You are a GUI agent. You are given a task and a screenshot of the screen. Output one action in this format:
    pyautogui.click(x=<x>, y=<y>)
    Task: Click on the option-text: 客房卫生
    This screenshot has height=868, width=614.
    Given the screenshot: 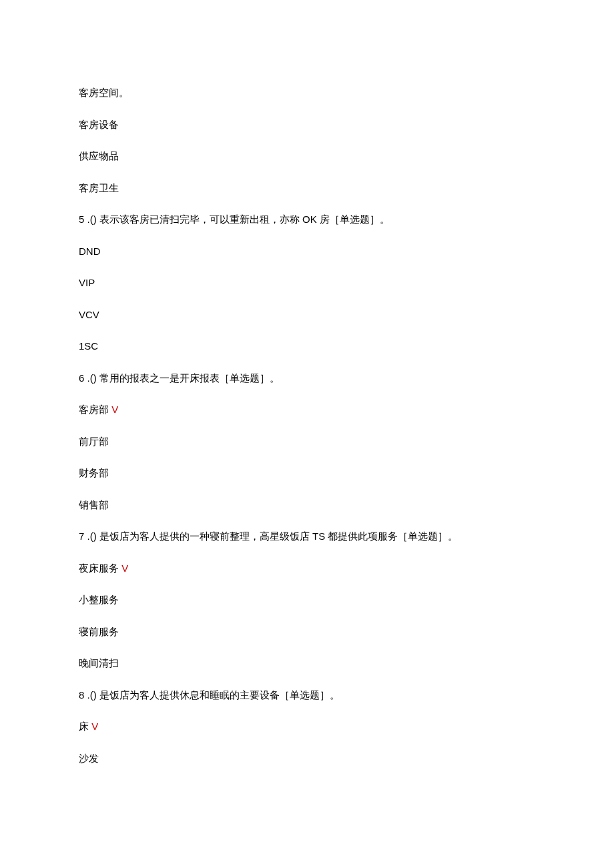 What is the action you would take?
    pyautogui.click(x=99, y=188)
    